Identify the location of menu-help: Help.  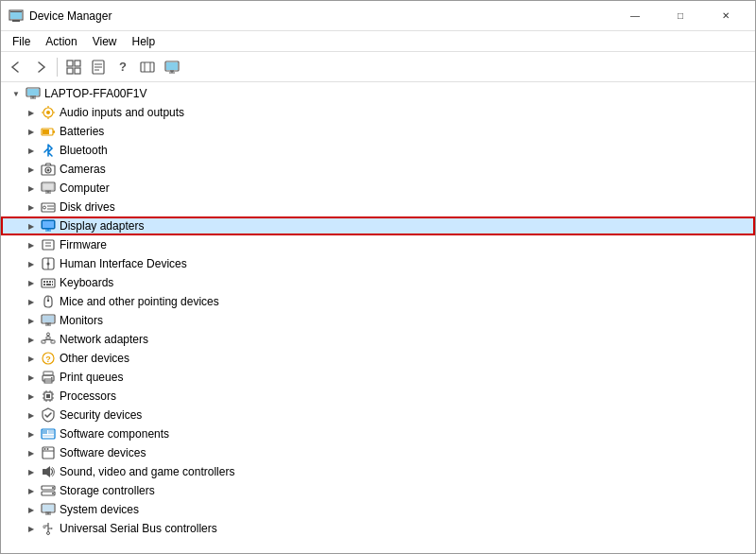
(144, 42).